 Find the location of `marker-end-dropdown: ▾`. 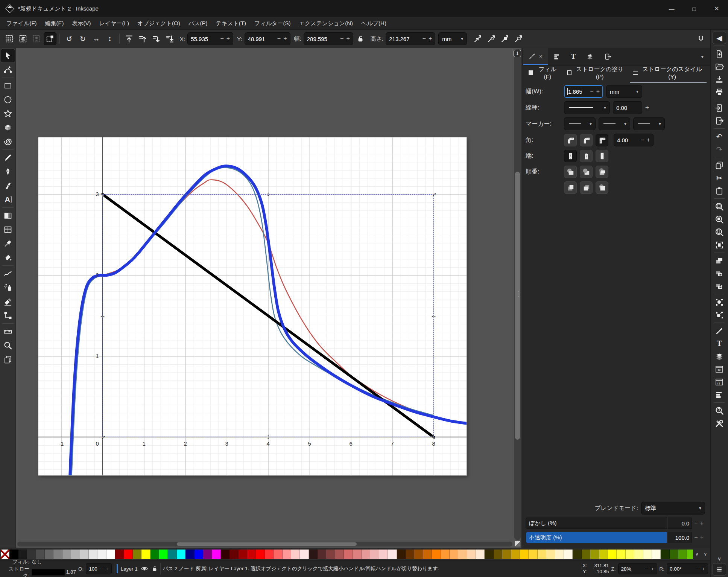

marker-end-dropdown: ▾ is located at coordinates (649, 124).